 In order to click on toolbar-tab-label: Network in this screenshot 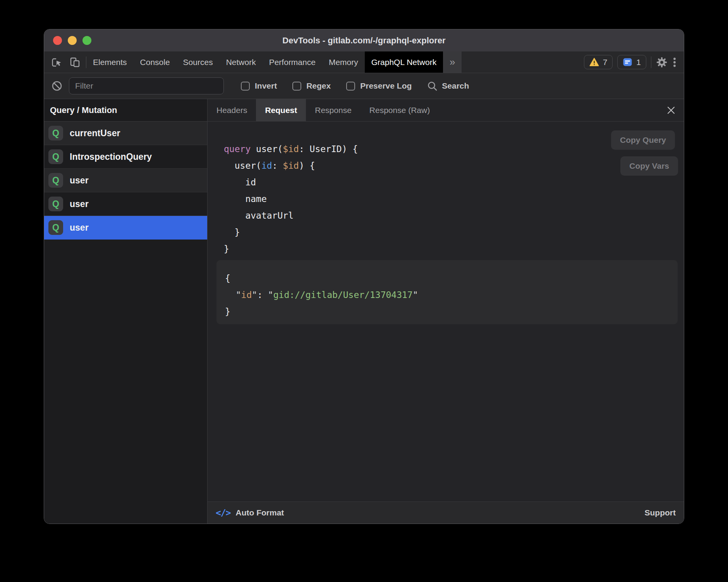, I will do `click(241, 62)`.